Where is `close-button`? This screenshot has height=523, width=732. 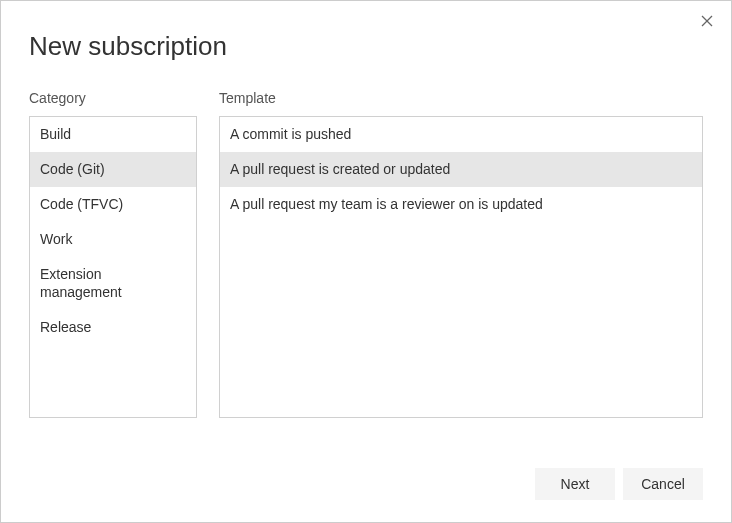 close-button is located at coordinates (707, 21).